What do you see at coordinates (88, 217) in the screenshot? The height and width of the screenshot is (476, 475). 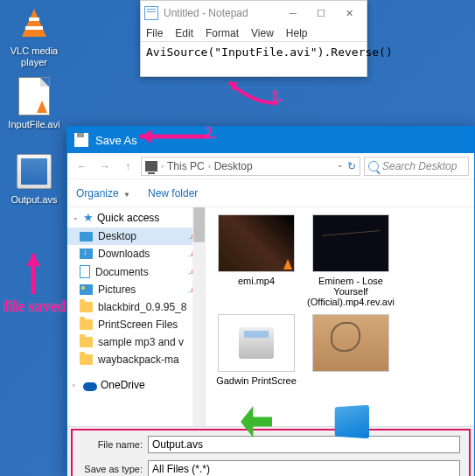 I see `star-icon: ★` at bounding box center [88, 217].